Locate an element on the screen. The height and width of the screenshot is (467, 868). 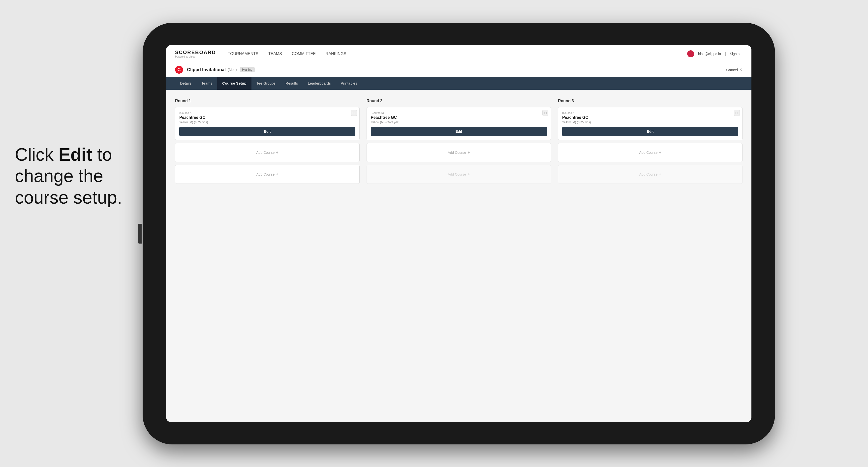
round-3-add-course-1: Add Course + is located at coordinates (650, 153).